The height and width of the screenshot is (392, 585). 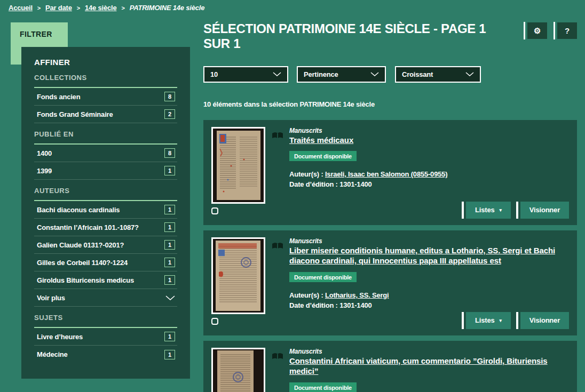 I want to click on filter-item-1400: 1400 8, so click(x=106, y=154).